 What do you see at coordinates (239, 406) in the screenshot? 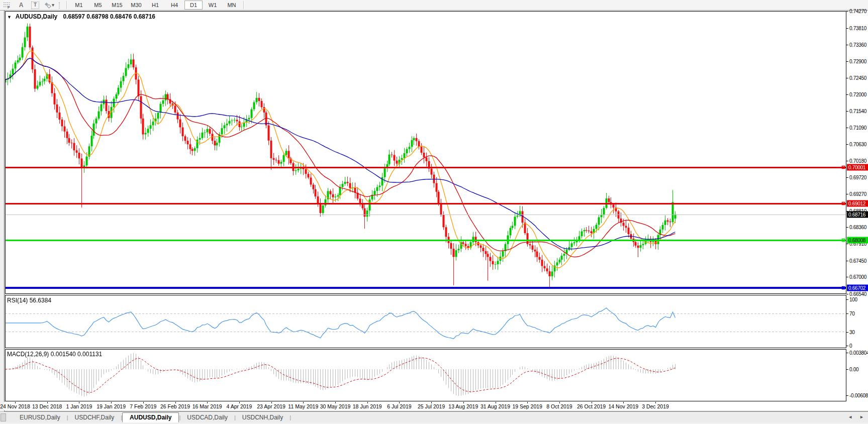
I see `time-axis-label: 4 Apr 2019` at bounding box center [239, 406].